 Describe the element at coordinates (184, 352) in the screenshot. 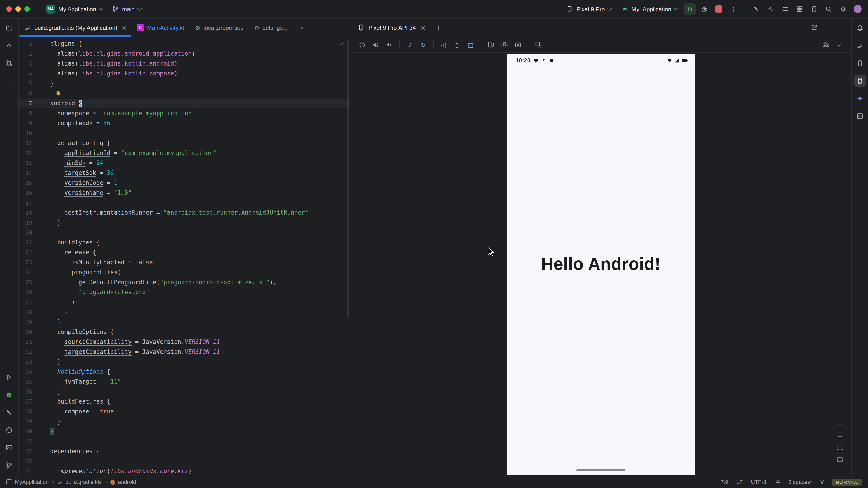

I see `code-line: 32 targetCompatibility = JavaVersion.VER…` at that location.